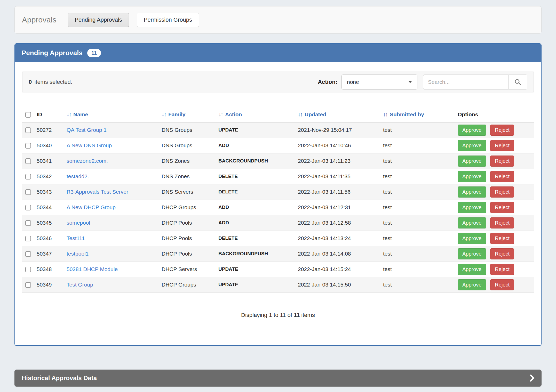 The height and width of the screenshot is (392, 556). Describe the element at coordinates (337, 285) in the screenshot. I see `cell-updated: 2022-Jan-03 14:15:50` at that location.